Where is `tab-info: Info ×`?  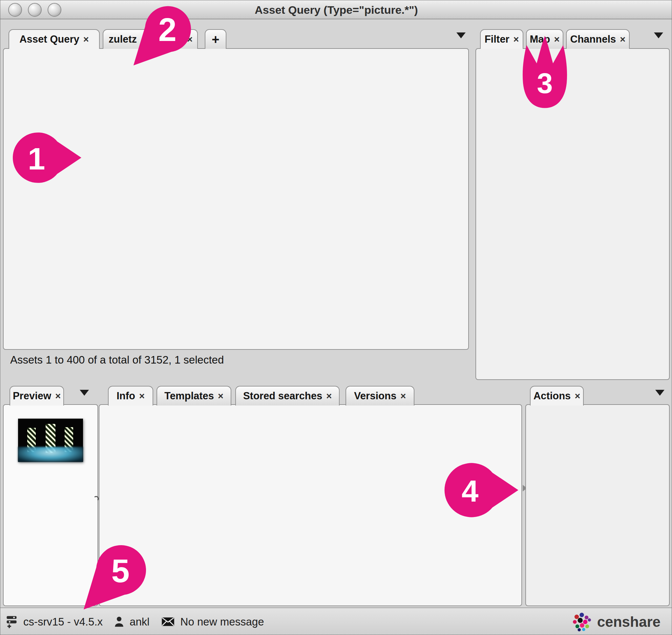
tab-info: Info × is located at coordinates (131, 396).